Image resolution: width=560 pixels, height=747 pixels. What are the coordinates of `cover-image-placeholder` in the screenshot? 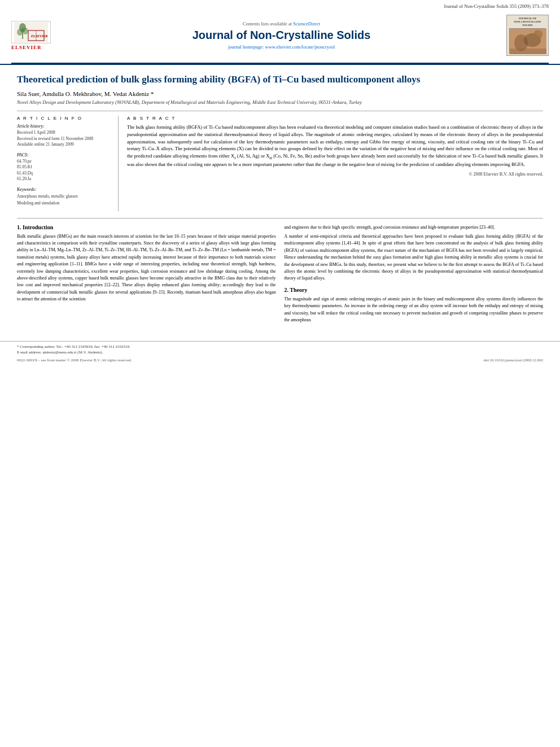 It's located at (527, 41).